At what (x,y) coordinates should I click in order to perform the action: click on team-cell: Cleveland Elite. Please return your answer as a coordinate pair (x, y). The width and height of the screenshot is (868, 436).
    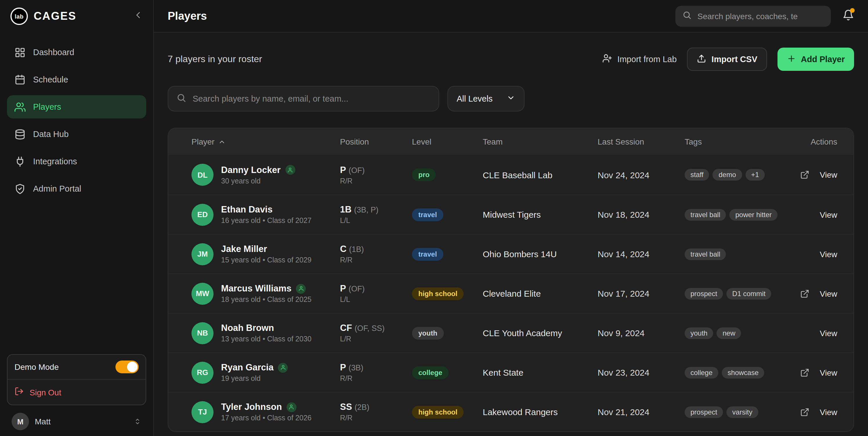
    Looking at the image, I should click on (540, 293).